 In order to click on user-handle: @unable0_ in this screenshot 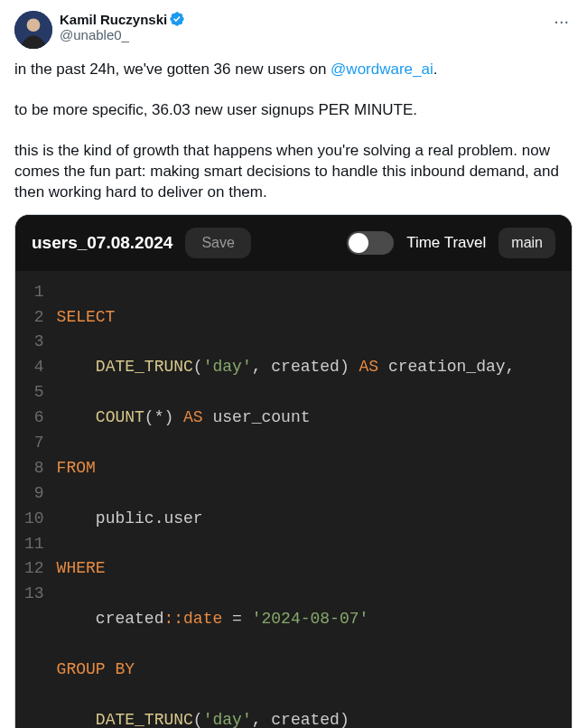, I will do `click(302, 34)`.